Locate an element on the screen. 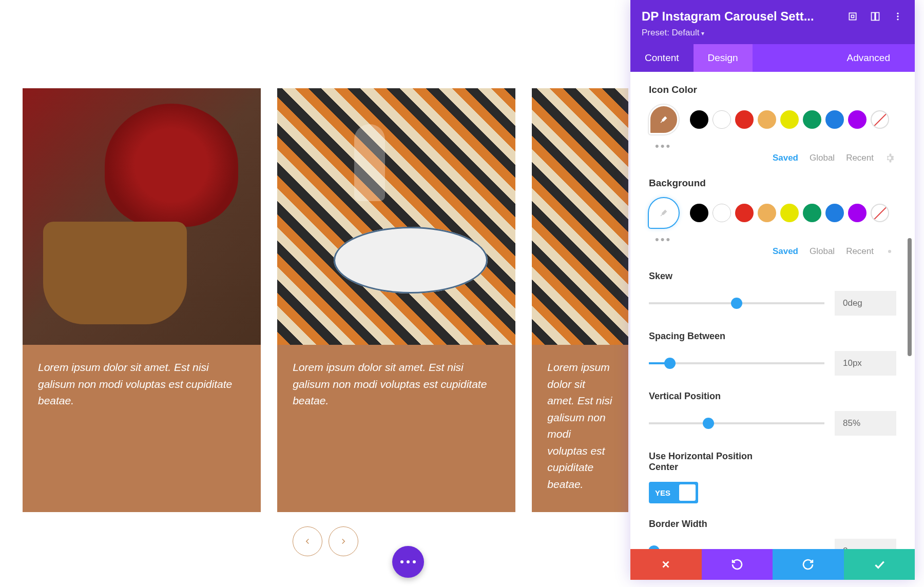  panel-title: DP Instagram Carousel Sett... is located at coordinates (728, 16).